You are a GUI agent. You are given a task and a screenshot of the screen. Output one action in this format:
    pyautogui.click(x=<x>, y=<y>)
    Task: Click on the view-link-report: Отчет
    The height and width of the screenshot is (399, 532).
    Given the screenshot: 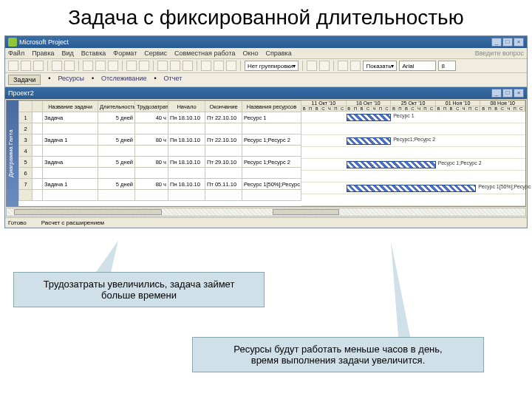 What is the action you would take?
    pyautogui.click(x=173, y=80)
    